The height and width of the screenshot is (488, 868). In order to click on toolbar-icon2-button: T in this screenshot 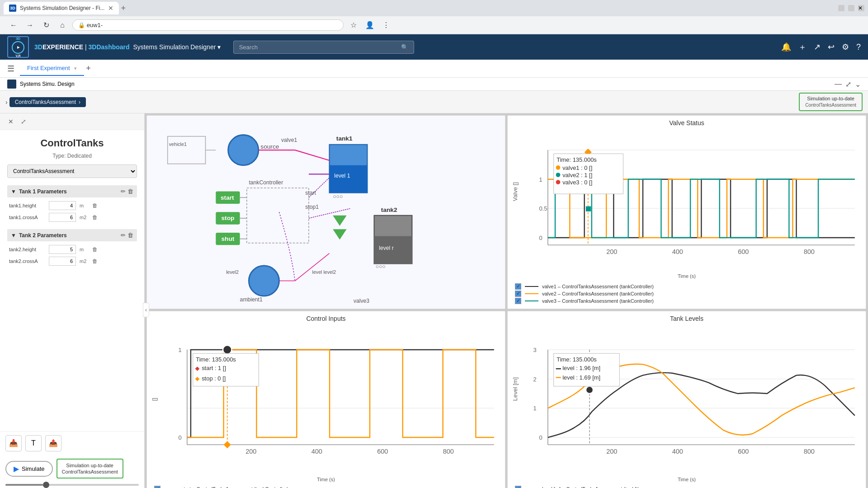, I will do `click(33, 443)`.